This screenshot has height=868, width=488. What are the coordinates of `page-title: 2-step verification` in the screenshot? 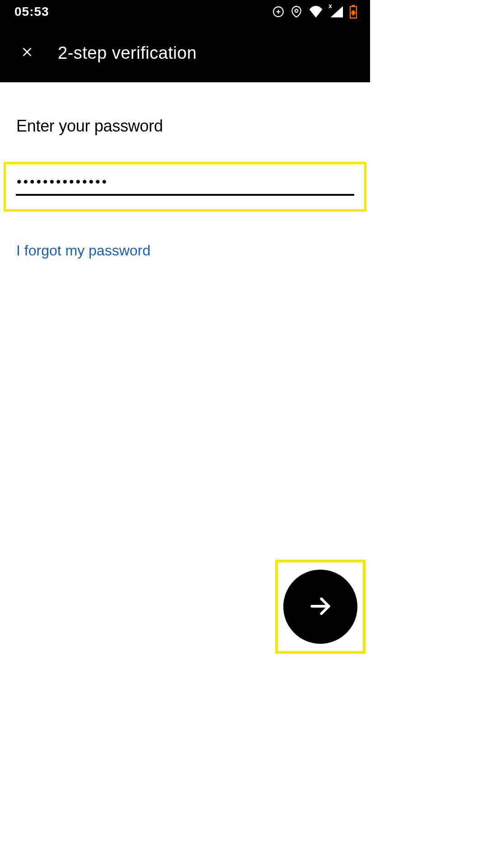 It's located at (127, 53).